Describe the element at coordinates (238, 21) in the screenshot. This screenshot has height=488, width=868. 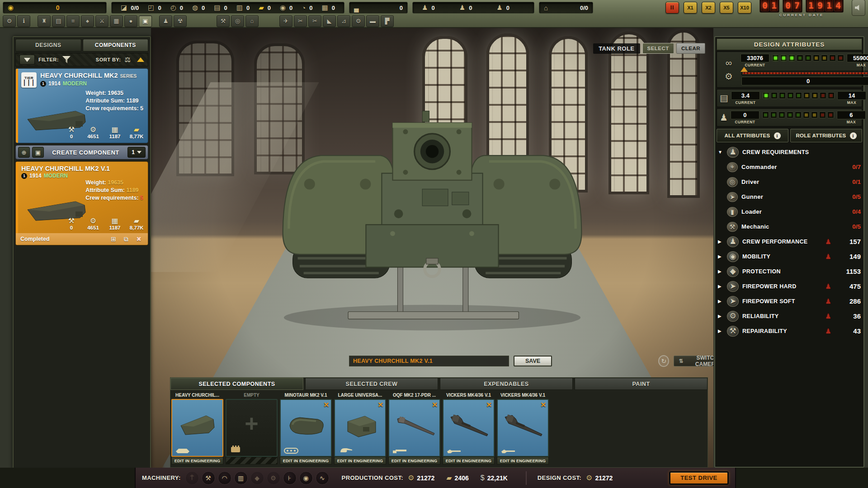
I see `world-button: ◎` at that location.